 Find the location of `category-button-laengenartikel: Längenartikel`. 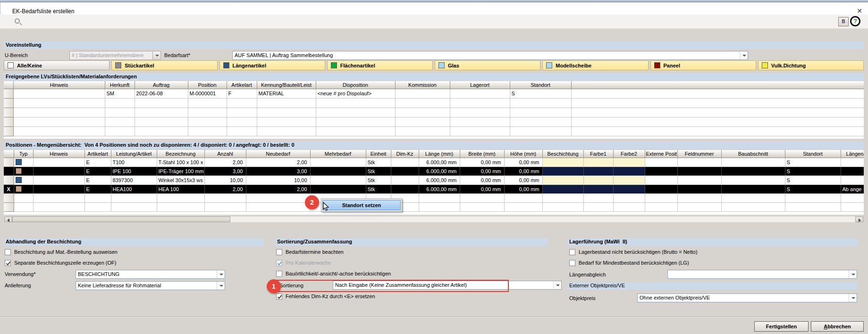

category-button-laengenartikel: Längenartikel is located at coordinates (272, 65).